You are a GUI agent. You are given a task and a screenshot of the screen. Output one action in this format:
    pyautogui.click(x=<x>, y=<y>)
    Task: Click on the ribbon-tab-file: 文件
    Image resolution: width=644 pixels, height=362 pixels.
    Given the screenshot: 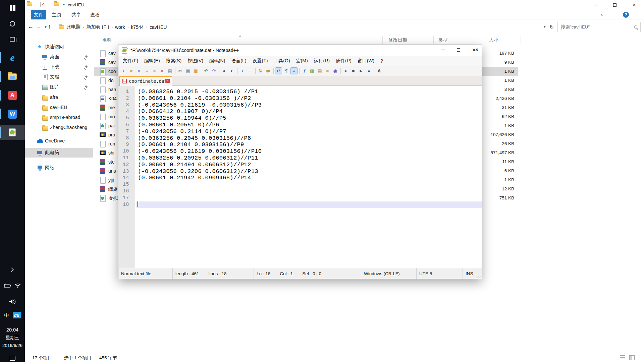 What is the action you would take?
    pyautogui.click(x=39, y=15)
    